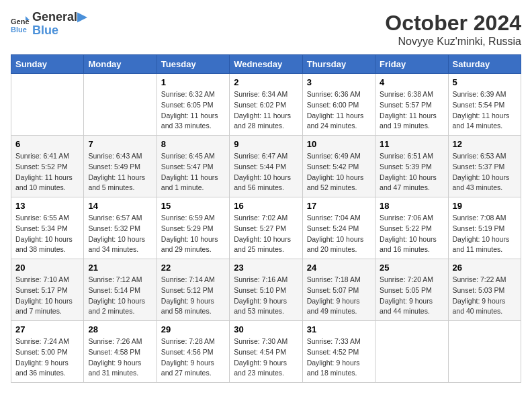  I want to click on svg-text: Blue, so click(19, 30).